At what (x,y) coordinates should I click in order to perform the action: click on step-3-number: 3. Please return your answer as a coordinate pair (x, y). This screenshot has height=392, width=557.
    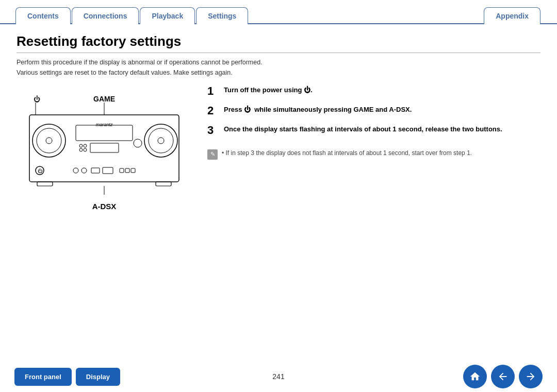
    Looking at the image, I should click on (213, 130).